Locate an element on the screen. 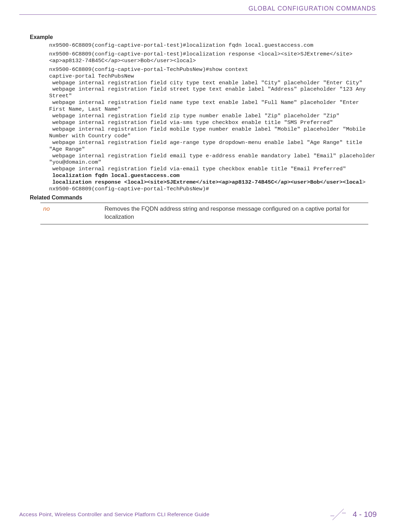 This screenshot has width=396, height=532. related-commands-table: no Removes the FQDN address string and r… is located at coordinates (204, 214).